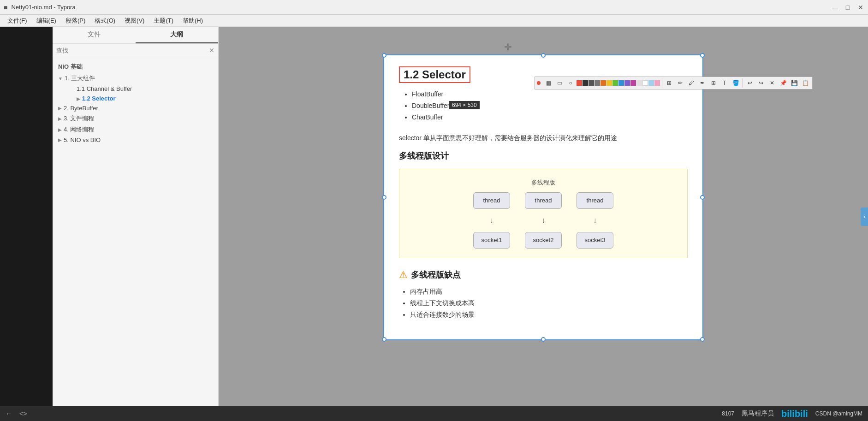 Image resolution: width=868 pixels, height=421 pixels. Describe the element at coordinates (639, 83) in the screenshot. I see `color-lightgray` at that location.